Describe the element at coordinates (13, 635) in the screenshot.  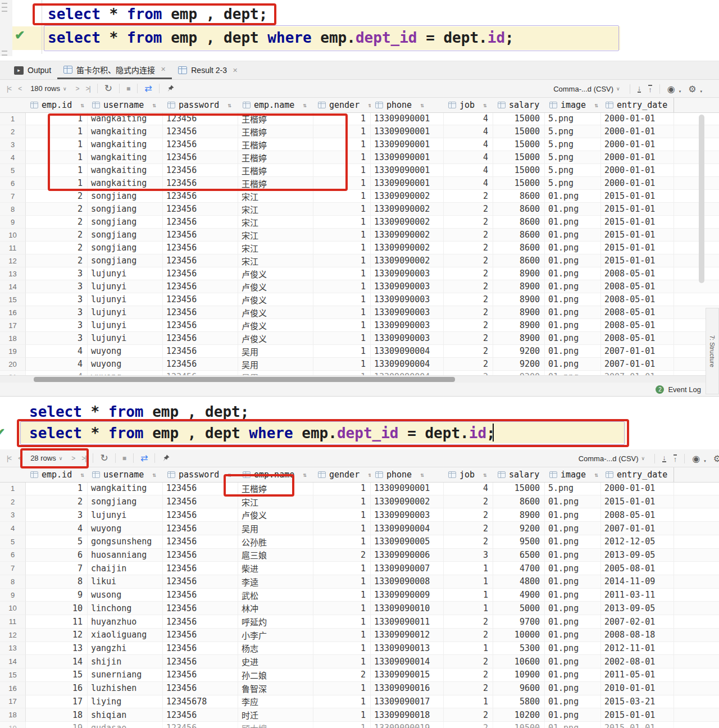
I see `row-number: 12` at that location.